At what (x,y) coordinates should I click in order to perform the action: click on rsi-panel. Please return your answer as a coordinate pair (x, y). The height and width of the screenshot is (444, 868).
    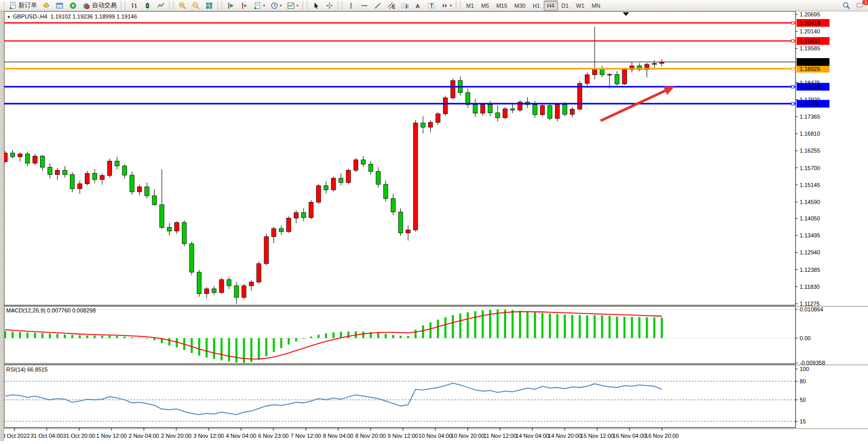
    Looking at the image, I should click on (400, 396).